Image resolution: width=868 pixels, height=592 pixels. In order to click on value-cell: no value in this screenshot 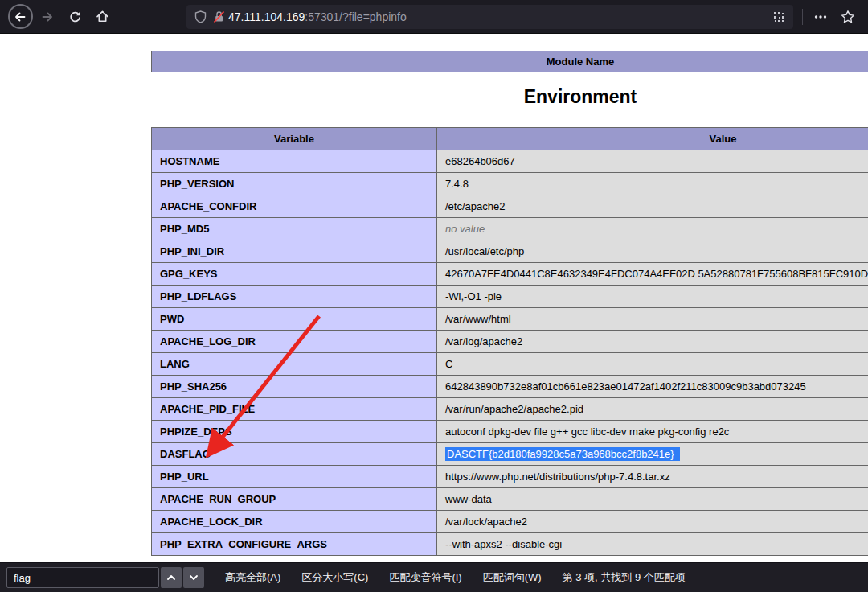, I will do `click(653, 229)`.